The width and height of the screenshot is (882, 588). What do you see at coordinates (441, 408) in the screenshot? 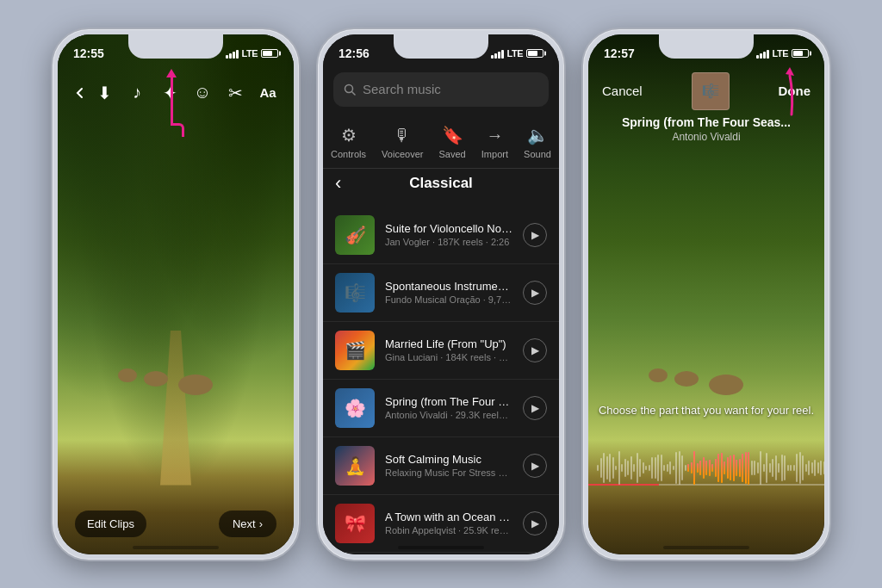
I see `list-item: 🌸 Spring (from The Four Seasons) Antonio…` at bounding box center [441, 408].